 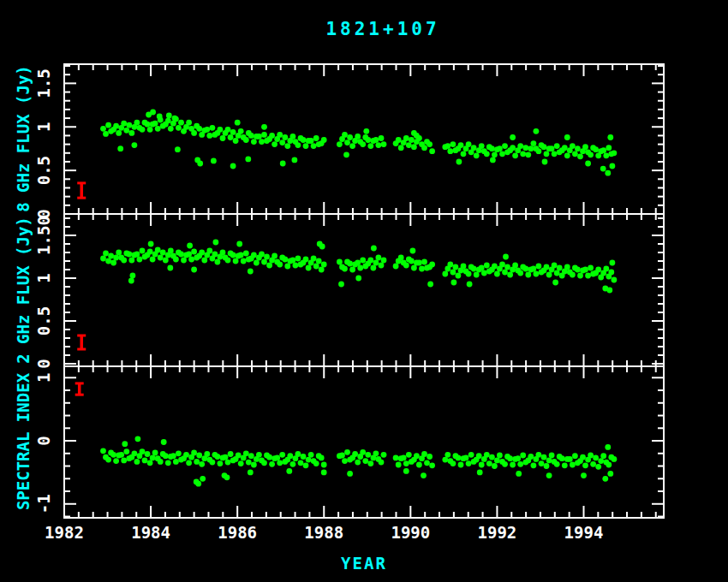 What do you see at coordinates (44, 83) in the screenshot?
I see `y-tick-label: 1.5` at bounding box center [44, 83].